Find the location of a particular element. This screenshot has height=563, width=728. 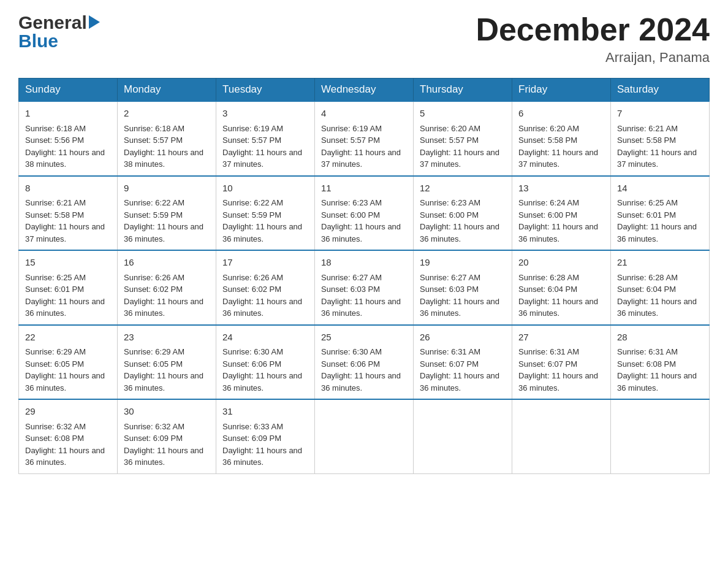

logo-general-text: General is located at coordinates (53, 23).